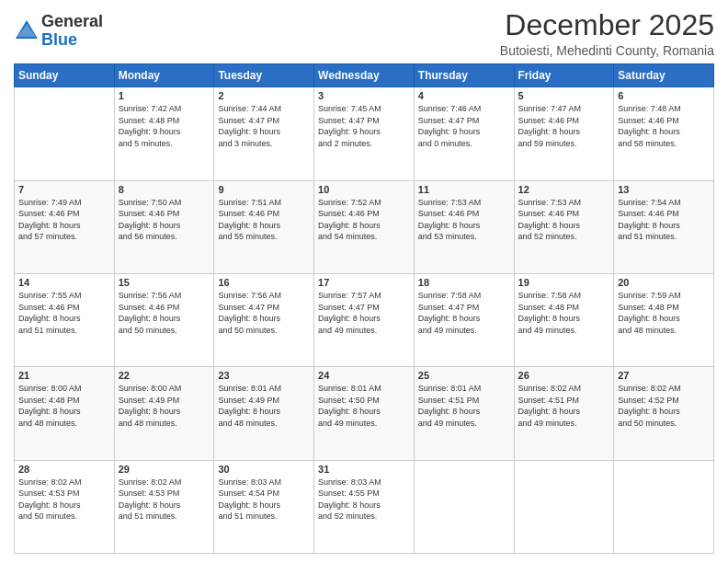  Describe the element at coordinates (64, 414) in the screenshot. I see `calendar-cell: 21Sunrise: 8:00 AM Sunset: 4:48 PM Dayli…` at that location.